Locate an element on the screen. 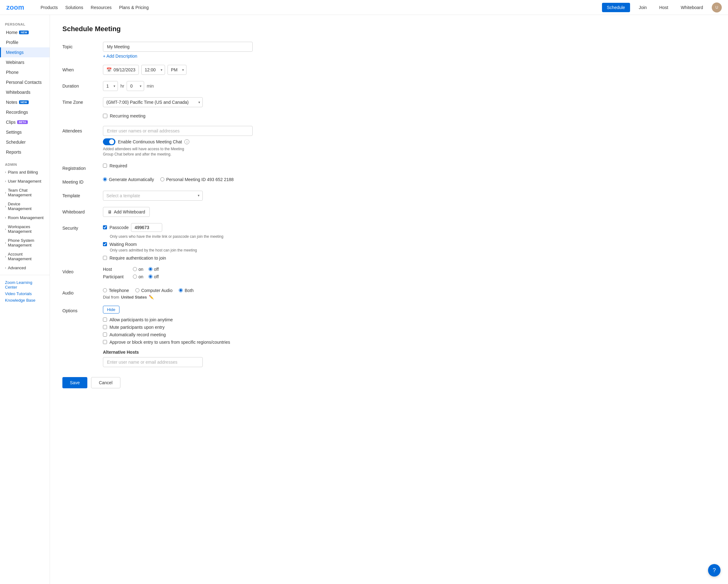  learning-center-link: Zoom Learning Center is located at coordinates (25, 285).